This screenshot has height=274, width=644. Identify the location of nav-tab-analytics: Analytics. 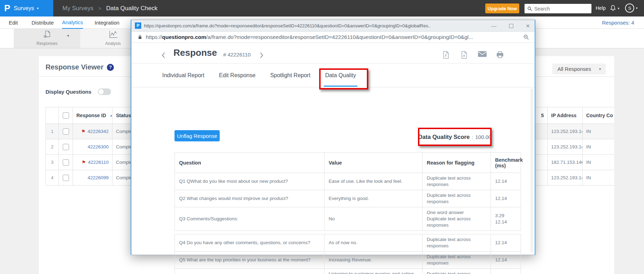
(73, 22).